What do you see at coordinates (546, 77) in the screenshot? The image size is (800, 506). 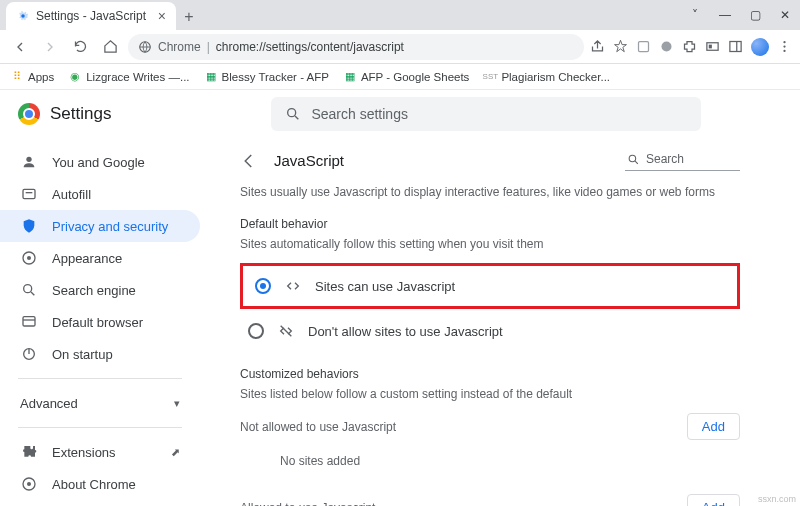 I see `bookmark-item: SSTPlagiarism Checker...` at bounding box center [546, 77].